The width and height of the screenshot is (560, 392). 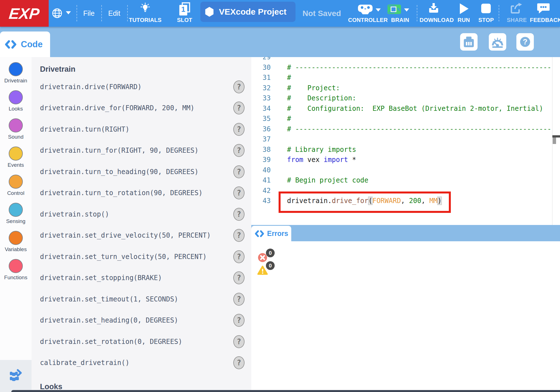 I want to click on edit-menu: Edit, so click(x=114, y=13).